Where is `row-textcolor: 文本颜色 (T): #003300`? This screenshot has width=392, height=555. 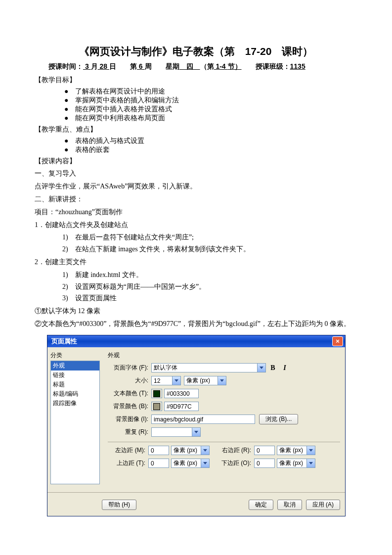 row-textcolor: 文本颜色 (T): #003300 is located at coordinates (224, 394).